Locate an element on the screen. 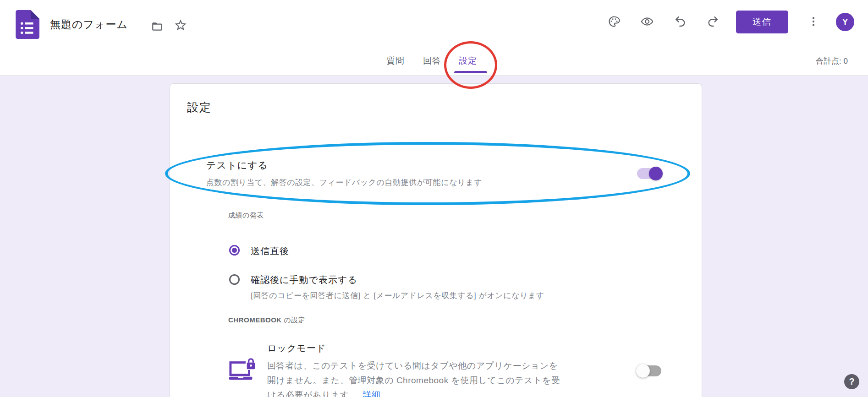  radio-release-later-label: 確認後に手動で表示する is located at coordinates (304, 280).